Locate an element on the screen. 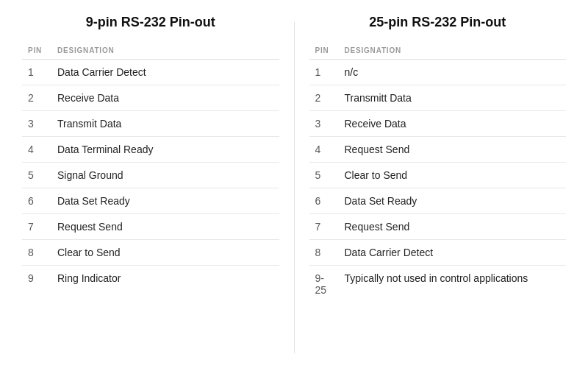 The width and height of the screenshot is (588, 368). pin-cell: 9 is located at coordinates (37, 278).